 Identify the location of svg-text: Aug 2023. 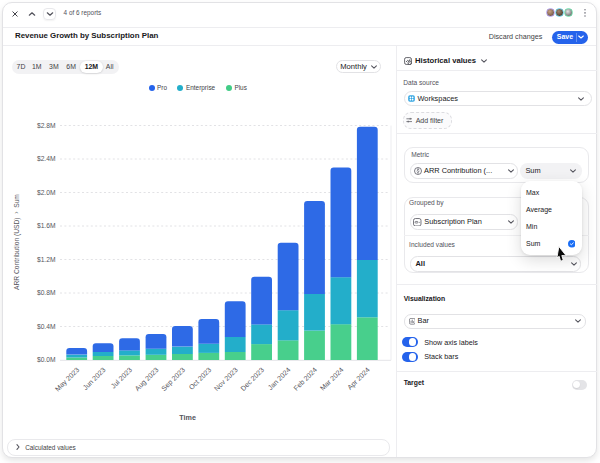
(148, 380).